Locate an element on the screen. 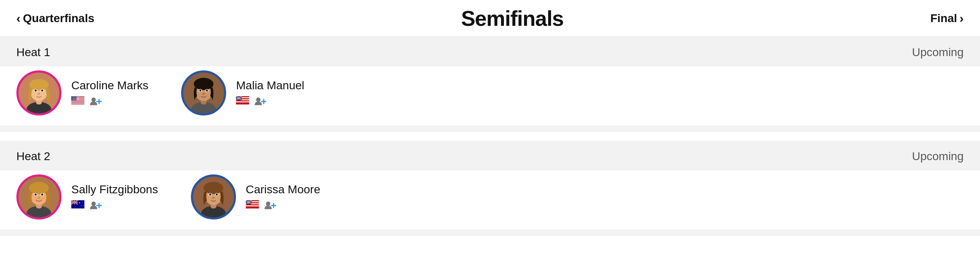 The width and height of the screenshot is (980, 276). next-label: Final is located at coordinates (944, 18).